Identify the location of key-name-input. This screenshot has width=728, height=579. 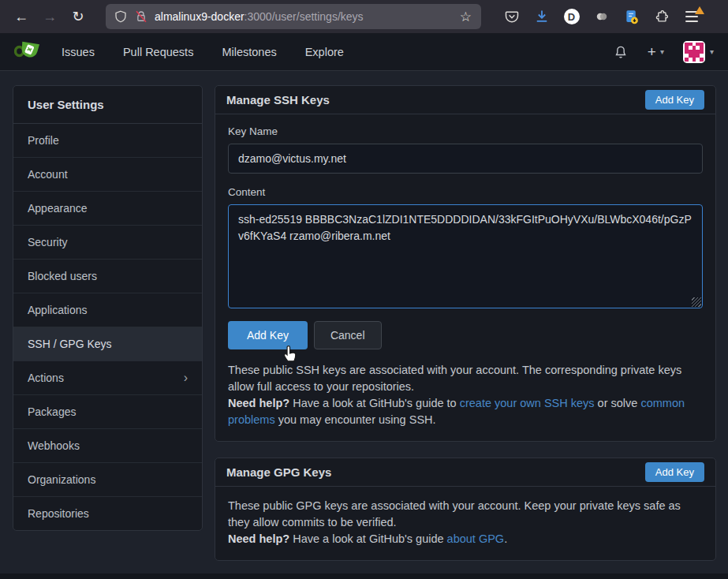
(465, 159).